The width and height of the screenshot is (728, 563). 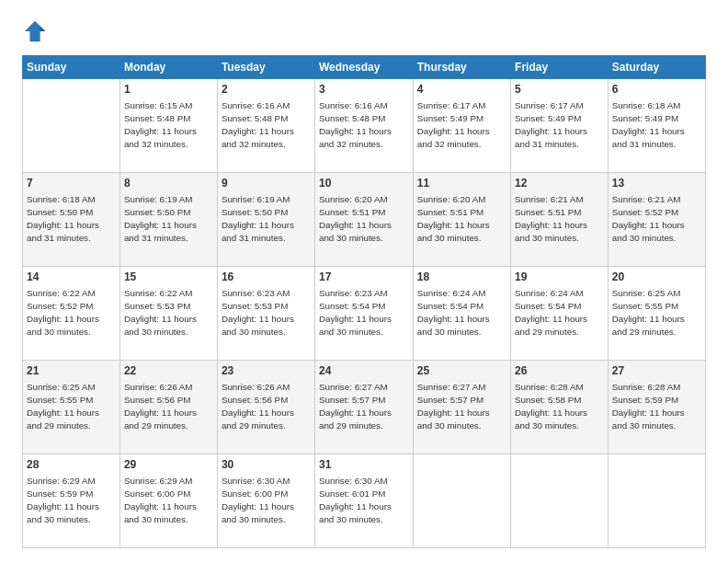 I want to click on day-number: 6, so click(x=656, y=90).